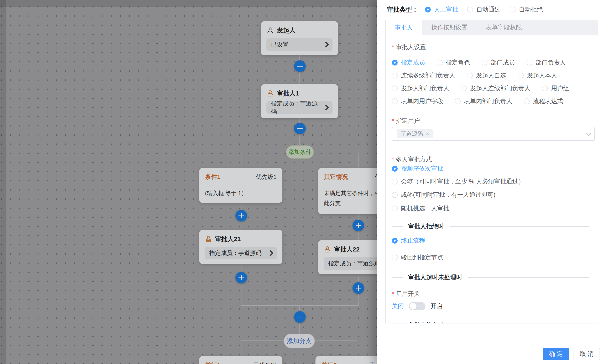 The image size is (601, 364). Describe the element at coordinates (418, 101) in the screenshot. I see `approver-type-form-user-field-radio: 表单内用户字段` at that location.